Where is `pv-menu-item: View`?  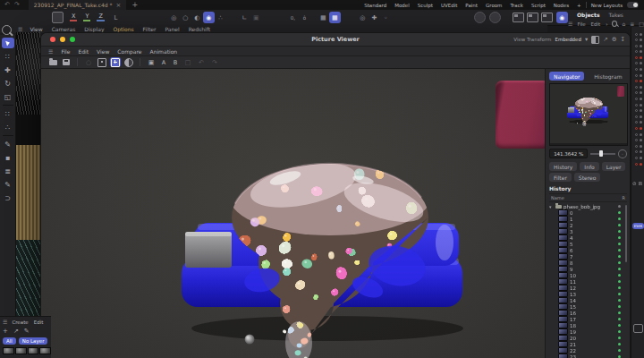
pv-menu-item: View is located at coordinates (103, 52).